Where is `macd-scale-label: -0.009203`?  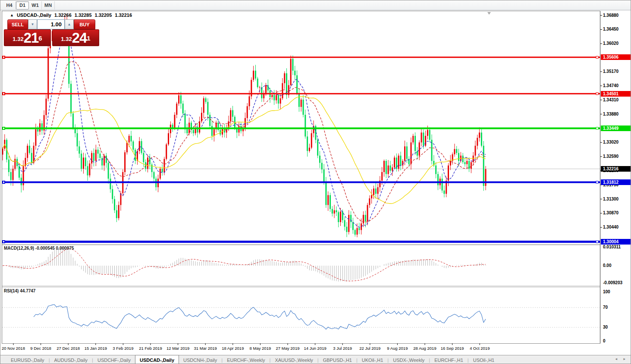 macd-scale-label: -0.009203 is located at coordinates (616, 283).